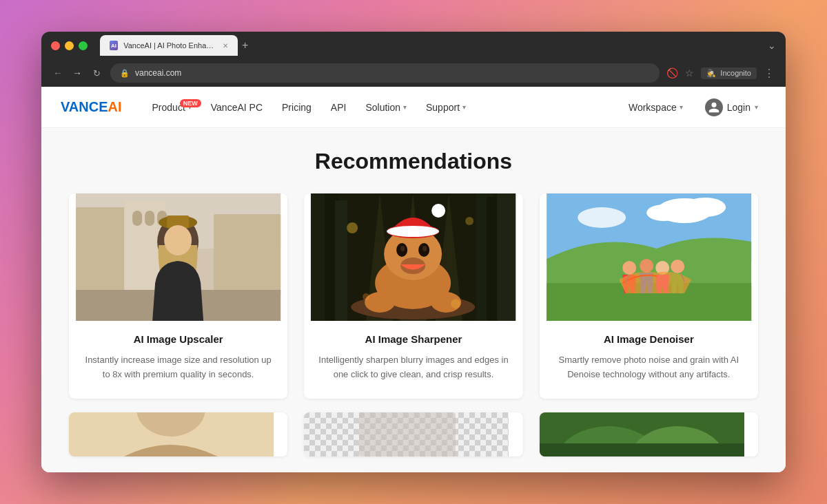 The height and width of the screenshot is (504, 827). What do you see at coordinates (58, 73) in the screenshot?
I see `back-button: ←` at bounding box center [58, 73].